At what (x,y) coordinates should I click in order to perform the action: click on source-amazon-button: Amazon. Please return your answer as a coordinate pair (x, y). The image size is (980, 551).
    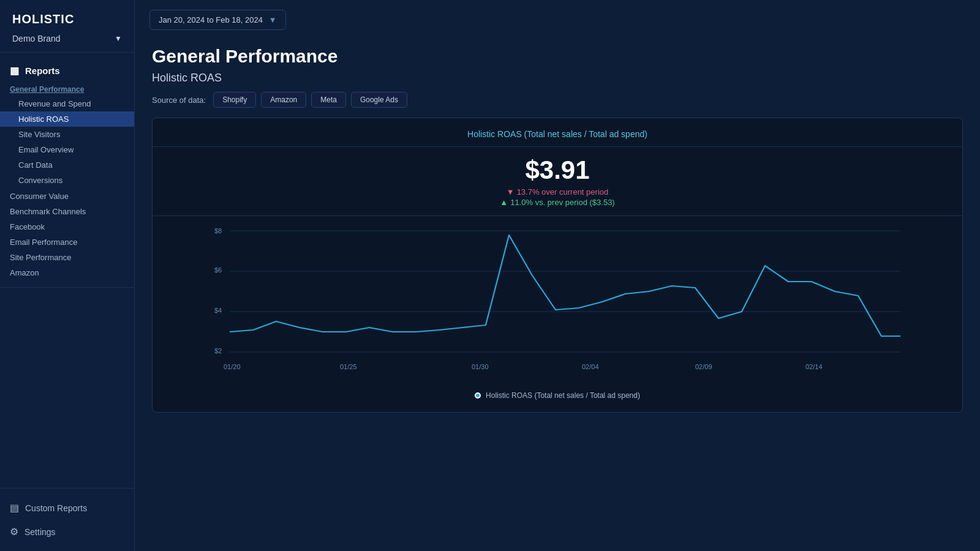
    Looking at the image, I should click on (284, 100).